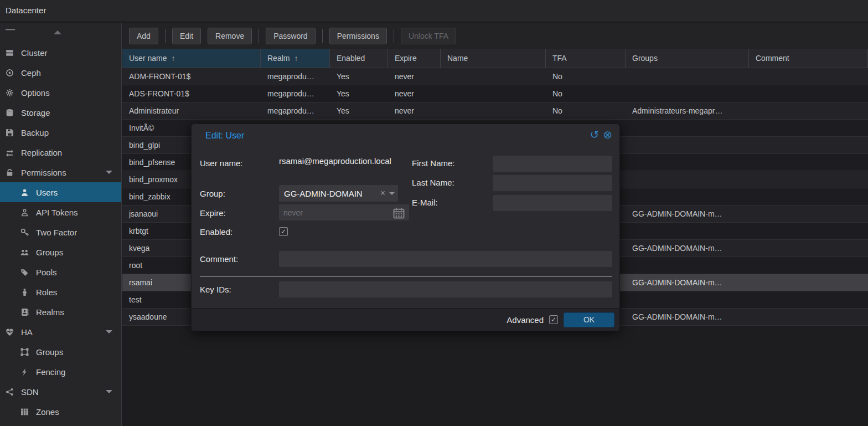  Describe the element at coordinates (61, 252) in the screenshot. I see `sidebar-item-permissions-groups: Groups` at that location.